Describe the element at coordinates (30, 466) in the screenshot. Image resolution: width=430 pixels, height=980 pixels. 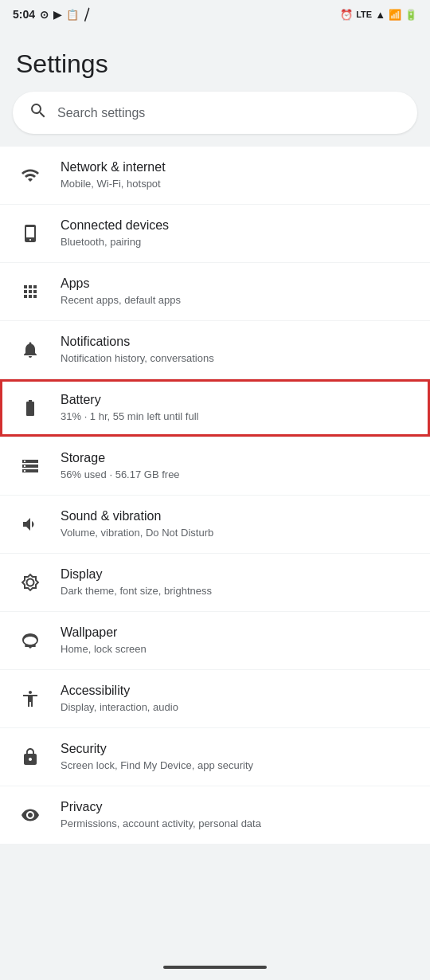
I see `storage-icon` at that location.